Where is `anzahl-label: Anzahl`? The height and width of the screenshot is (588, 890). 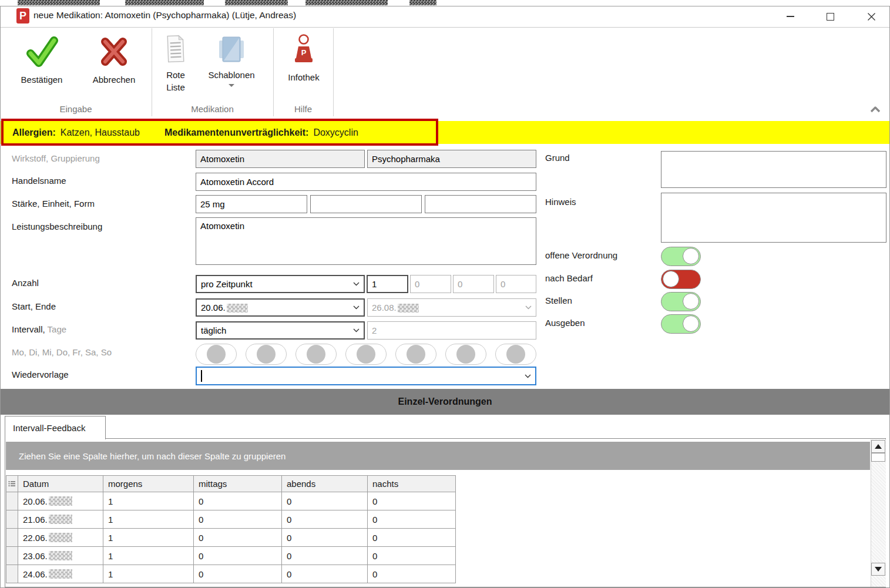
anzahl-label: Anzahl is located at coordinates (25, 283).